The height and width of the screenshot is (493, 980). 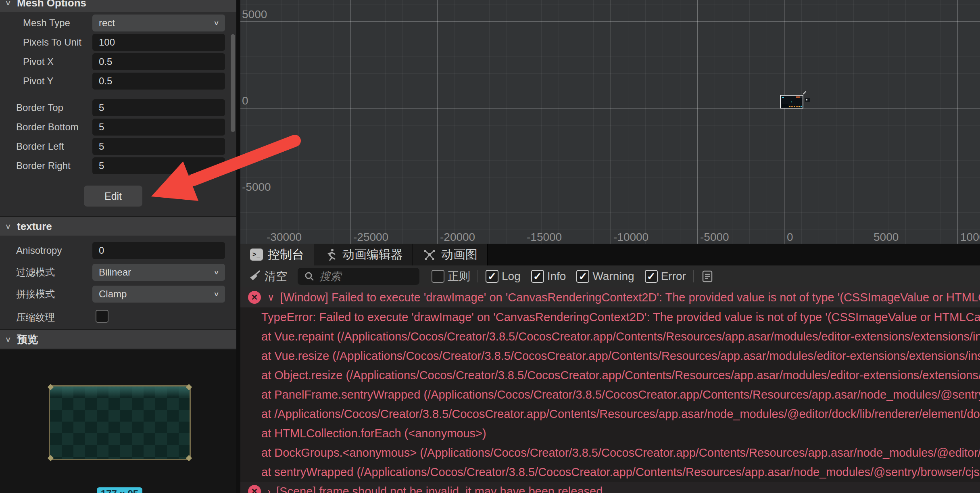 I want to click on panel-divider, so click(x=238, y=246).